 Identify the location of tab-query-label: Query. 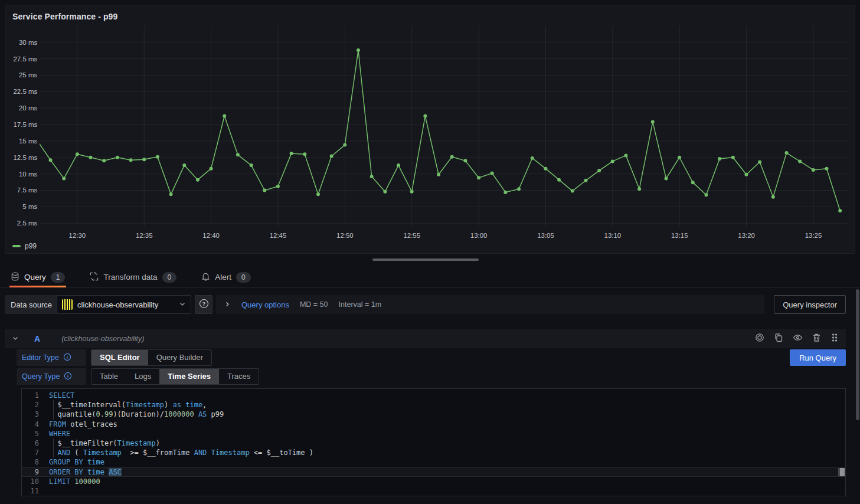
(35, 277).